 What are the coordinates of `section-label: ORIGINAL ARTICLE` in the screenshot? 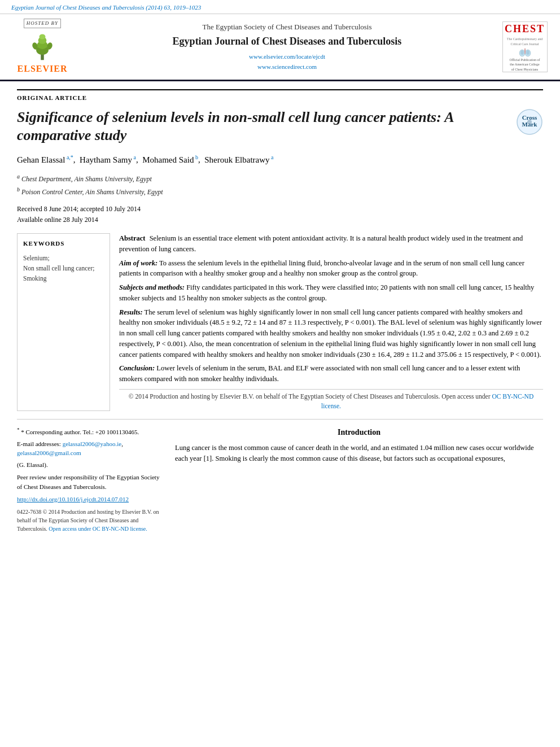 It's located at (280, 96).